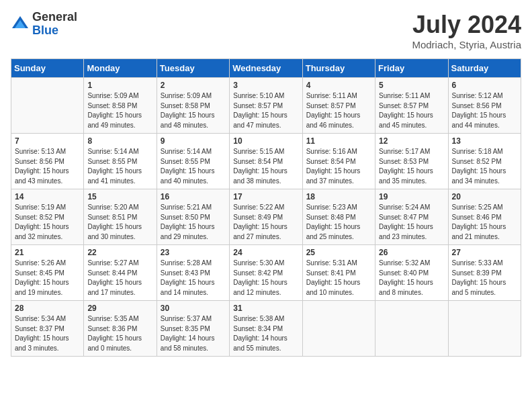 The height and width of the screenshot is (411, 532). Describe the element at coordinates (193, 308) in the screenshot. I see `day-number: 30` at that location.